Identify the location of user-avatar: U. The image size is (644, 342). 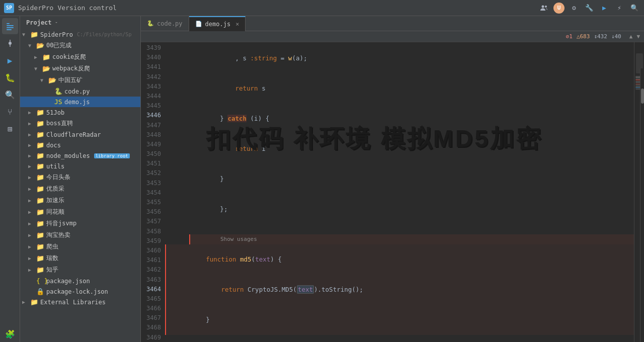
(559, 8).